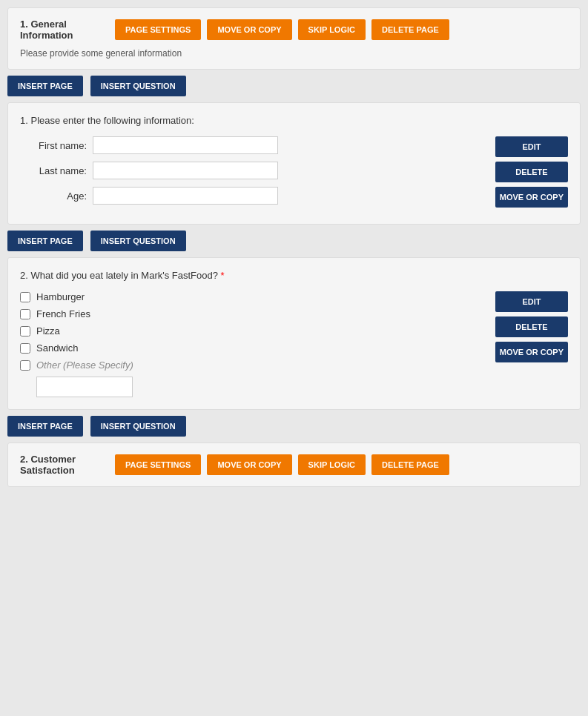  I want to click on field-label-lastname: Last name:, so click(53, 170).